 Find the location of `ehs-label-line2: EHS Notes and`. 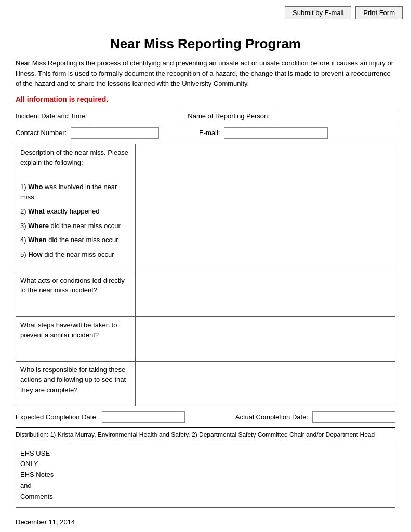

ehs-label-line2: EHS Notes and is located at coordinates (42, 481).